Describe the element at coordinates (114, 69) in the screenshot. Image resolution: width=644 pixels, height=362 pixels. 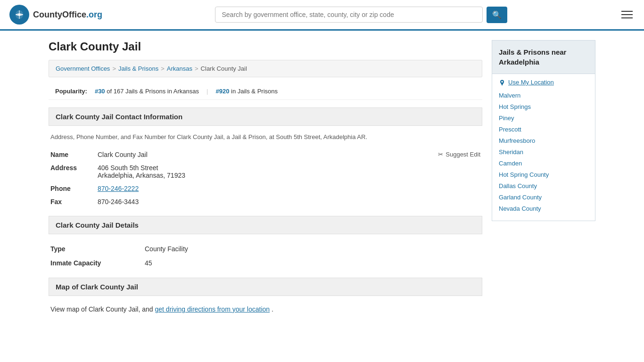
I see `breadcrumb-sep-1: >` at that location.